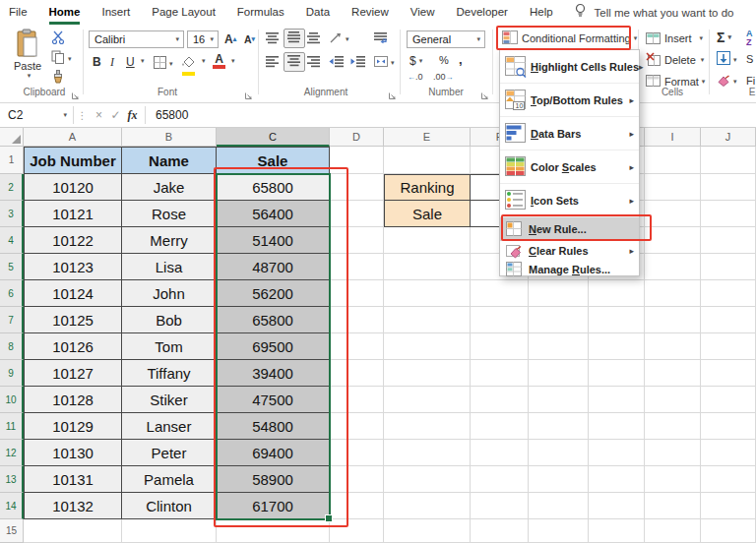 Image resolution: width=756 pixels, height=543 pixels. Describe the element at coordinates (728, 214) in the screenshot. I see `cell-J3` at that location.